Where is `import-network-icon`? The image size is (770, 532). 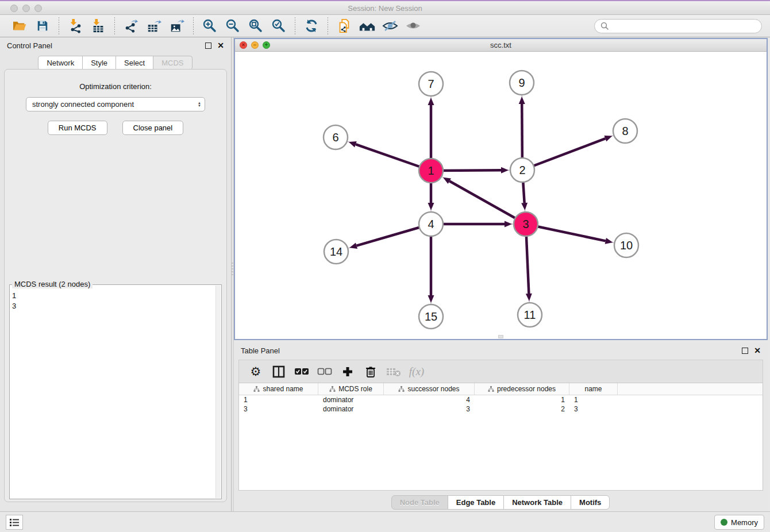 import-network-icon is located at coordinates (75, 26).